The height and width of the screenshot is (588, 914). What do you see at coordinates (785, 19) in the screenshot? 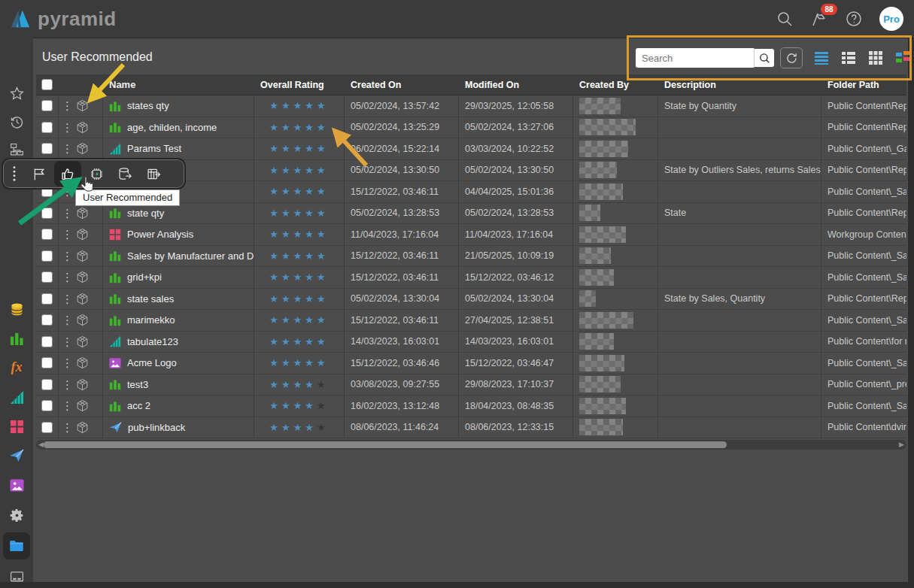
I see `global-search-icon` at bounding box center [785, 19].